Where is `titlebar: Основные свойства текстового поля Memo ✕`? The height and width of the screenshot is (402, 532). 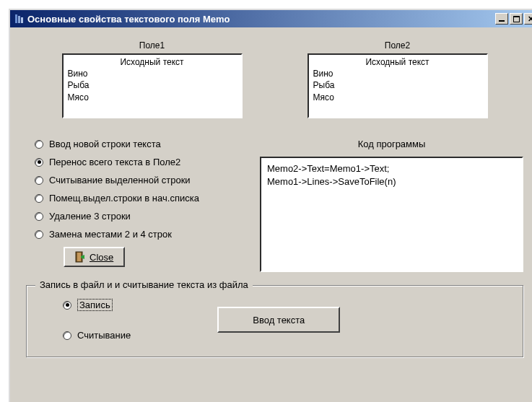 titlebar: Основные свойства текстового поля Memo ✕ is located at coordinates (271, 19).